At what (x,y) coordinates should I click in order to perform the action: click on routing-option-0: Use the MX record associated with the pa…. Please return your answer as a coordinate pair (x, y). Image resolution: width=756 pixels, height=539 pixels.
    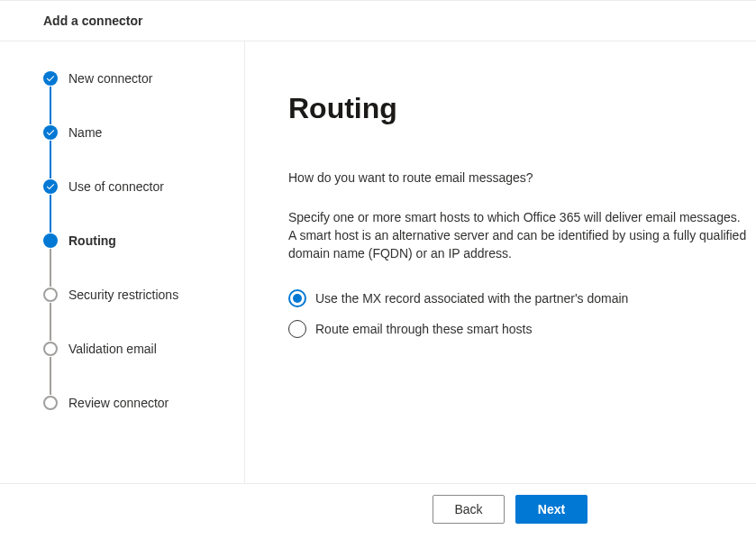
    Looking at the image, I should click on (517, 298).